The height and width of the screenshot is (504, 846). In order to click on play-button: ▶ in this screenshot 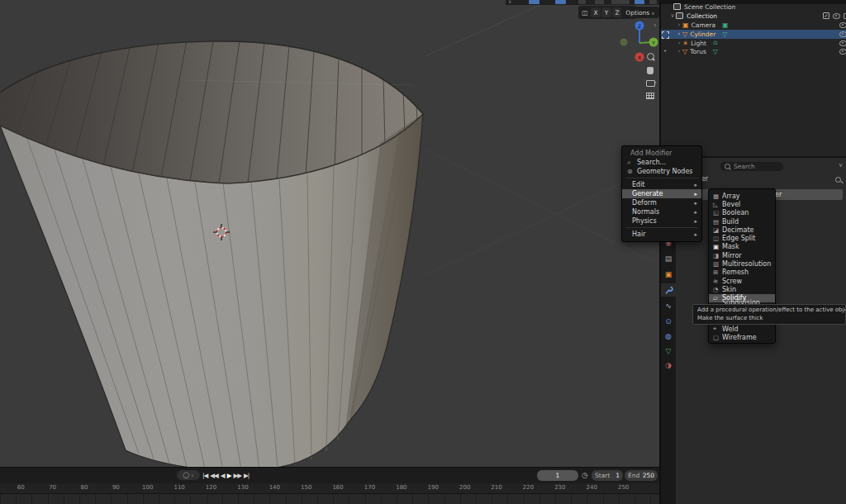, I will do `click(230, 476)`.